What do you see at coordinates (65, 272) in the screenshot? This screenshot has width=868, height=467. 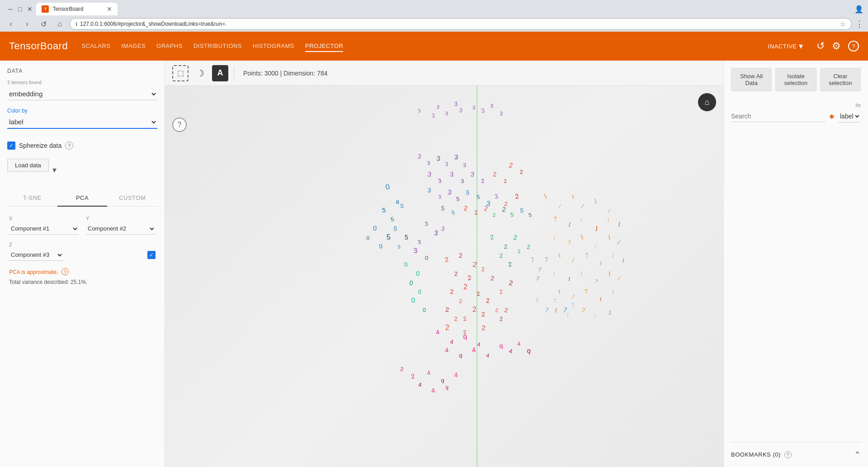 I see `pca-help-icon: ?` at bounding box center [65, 272].